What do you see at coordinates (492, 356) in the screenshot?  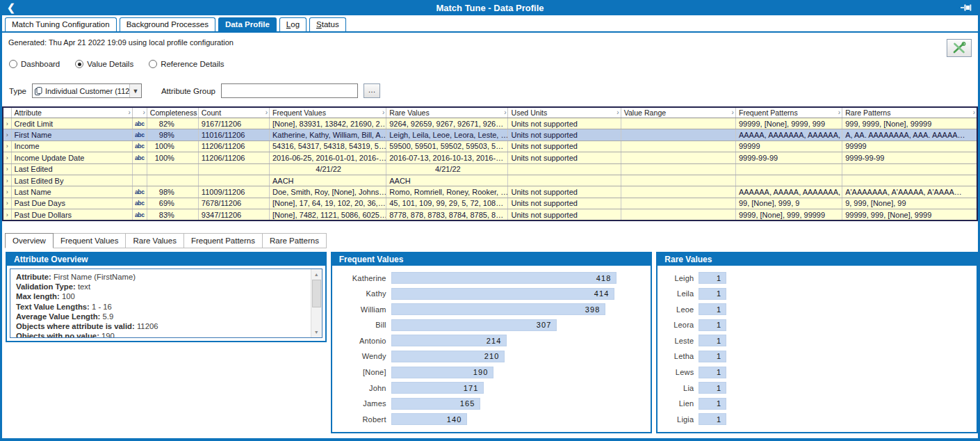 I see `bar-row: Wendy210` at bounding box center [492, 356].